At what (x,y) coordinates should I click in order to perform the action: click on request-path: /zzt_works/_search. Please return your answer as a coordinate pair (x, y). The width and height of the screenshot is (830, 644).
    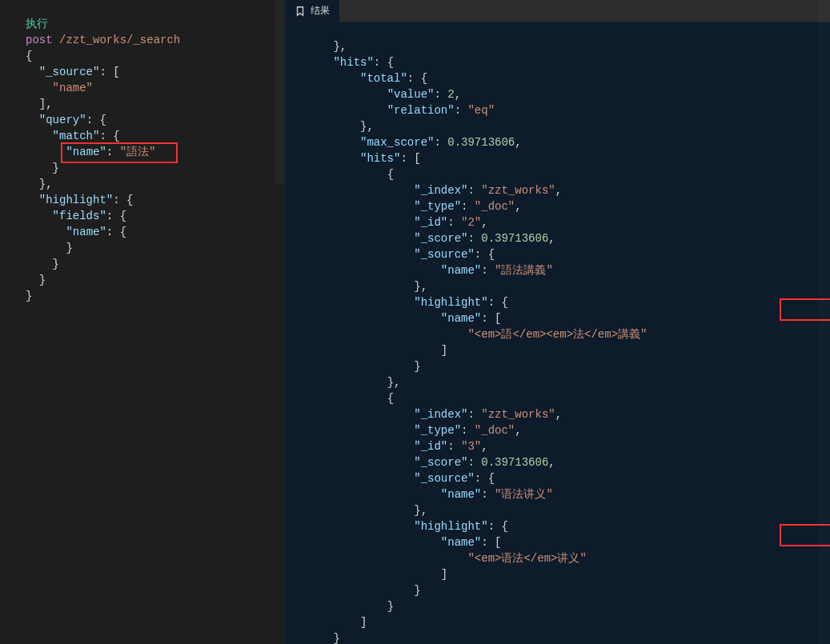
    Looking at the image, I should click on (120, 40).